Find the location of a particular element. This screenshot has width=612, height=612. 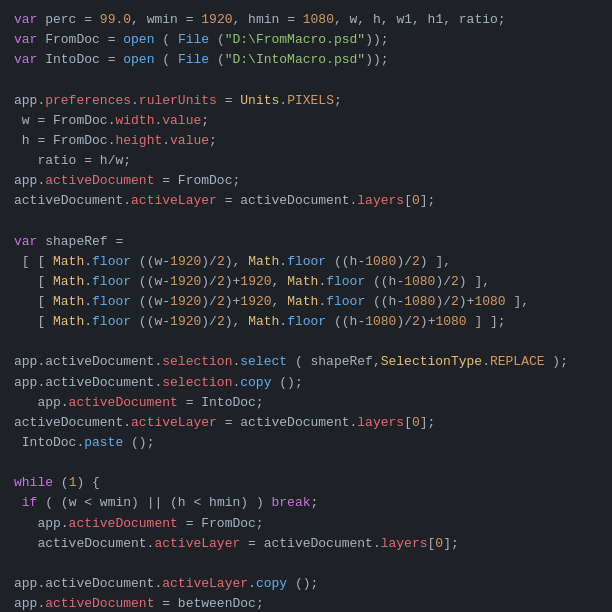

code-line: [ Math.floor ((w-1920)/2), Math.floor ((… is located at coordinates (306, 322).